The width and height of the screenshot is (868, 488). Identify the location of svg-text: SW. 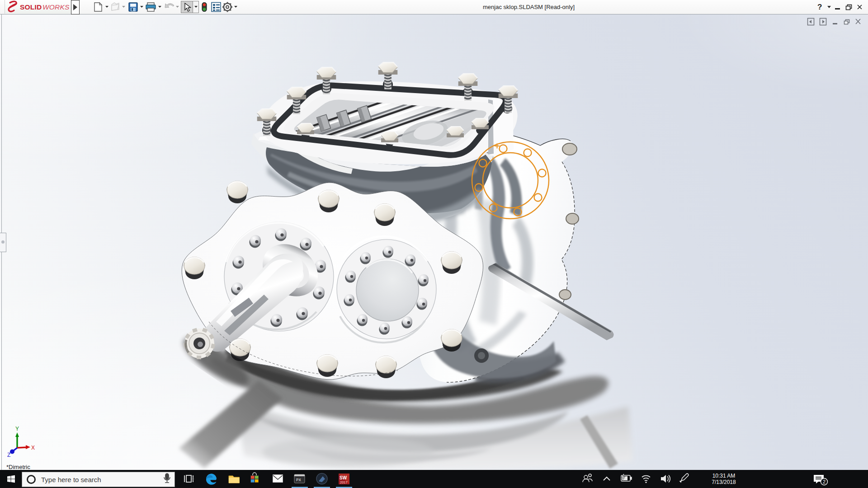
(344, 478).